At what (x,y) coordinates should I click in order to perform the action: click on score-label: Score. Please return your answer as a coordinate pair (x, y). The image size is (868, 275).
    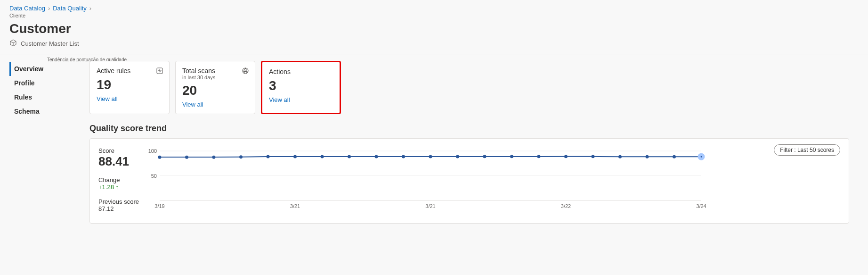
    Looking at the image, I should click on (120, 151).